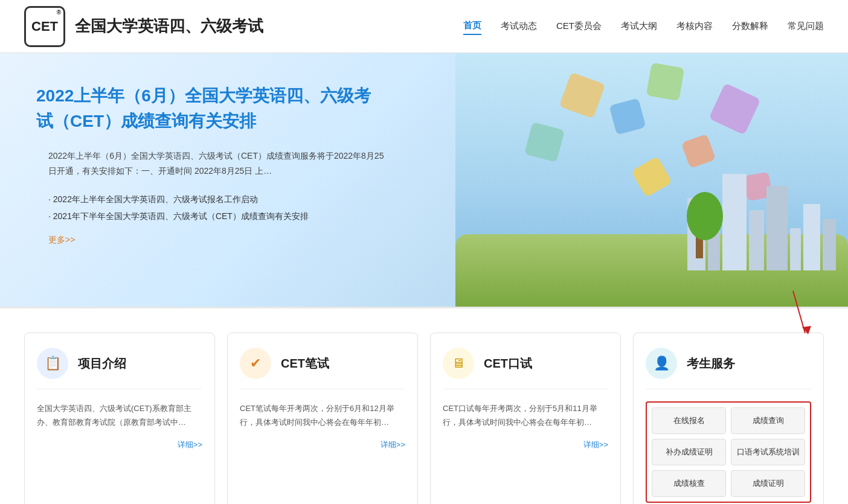 This screenshot has height=504, width=848. I want to click on service-btn-bbcjzm: 补办成绩证明, so click(689, 452).